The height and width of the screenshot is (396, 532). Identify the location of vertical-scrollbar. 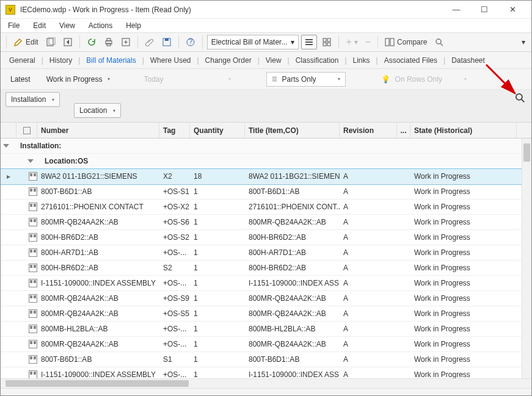
(527, 259).